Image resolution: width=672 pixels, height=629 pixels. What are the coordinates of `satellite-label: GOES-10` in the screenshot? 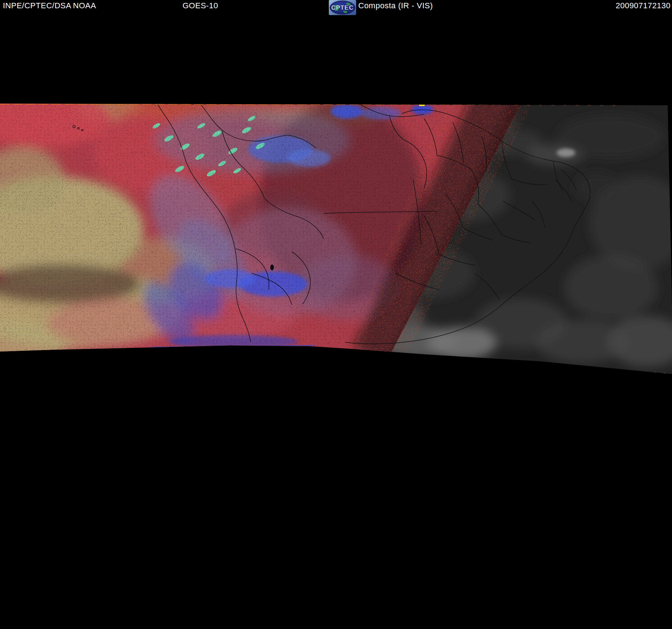 It's located at (201, 6).